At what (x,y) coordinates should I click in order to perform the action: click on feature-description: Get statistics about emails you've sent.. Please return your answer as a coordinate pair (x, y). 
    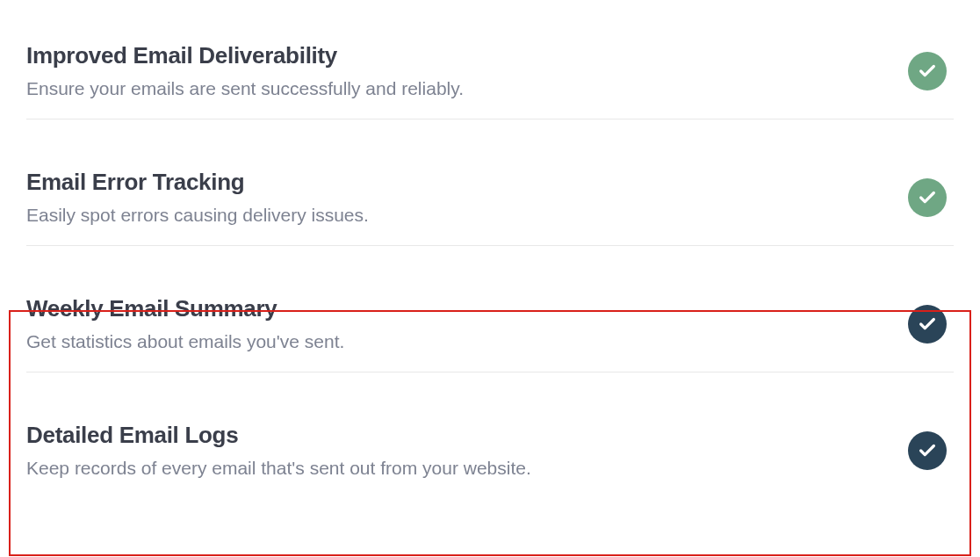
    Looking at the image, I should click on (467, 342).